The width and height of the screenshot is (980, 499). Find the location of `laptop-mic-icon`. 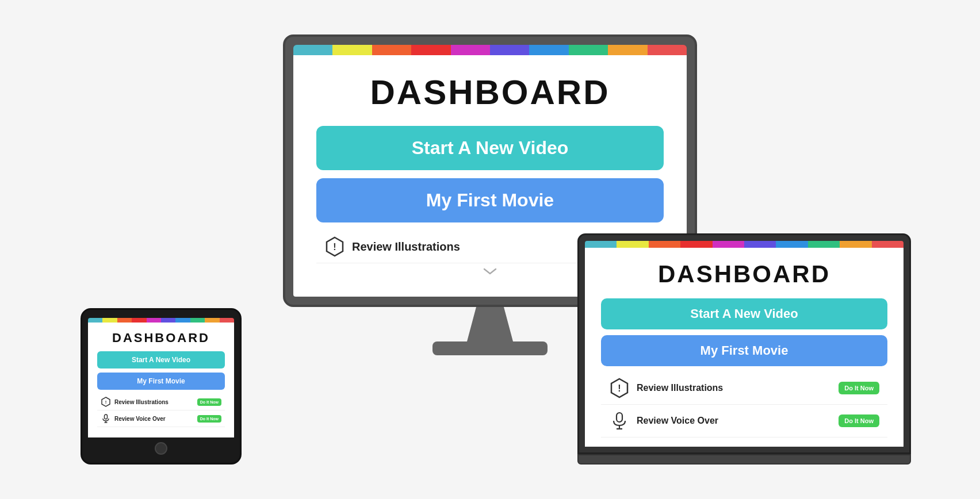

laptop-mic-icon is located at coordinates (619, 421).